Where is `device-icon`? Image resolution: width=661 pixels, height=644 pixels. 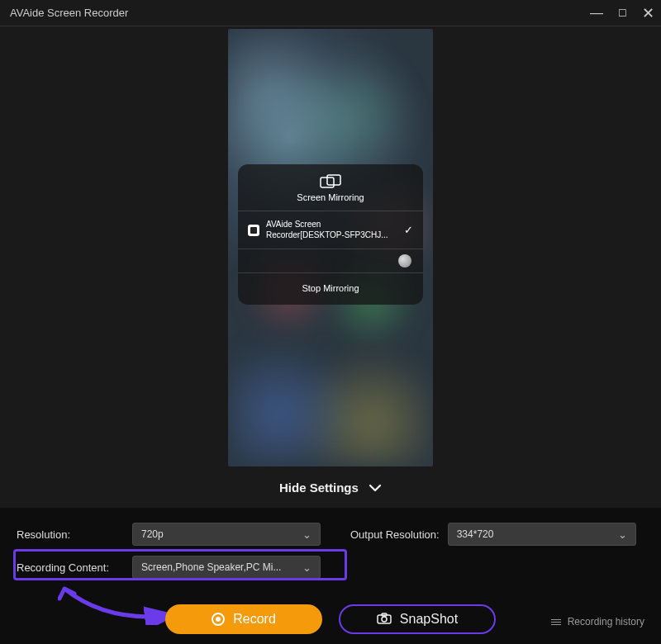 device-icon is located at coordinates (254, 230).